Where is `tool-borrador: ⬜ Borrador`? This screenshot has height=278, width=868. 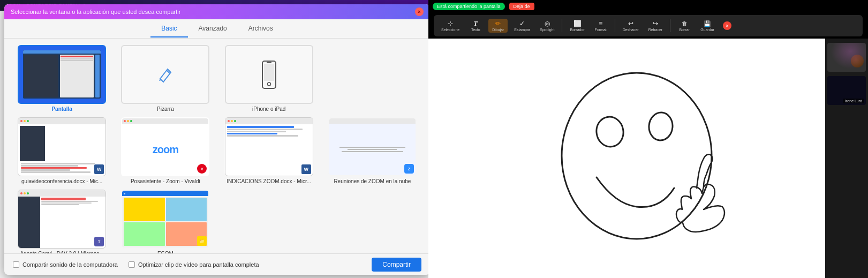 tool-borrador: ⬜ Borrador is located at coordinates (577, 26).